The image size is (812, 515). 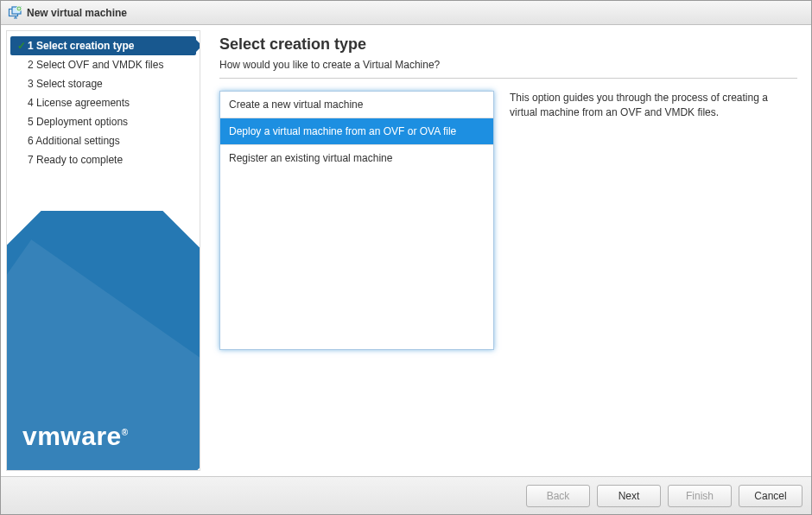 What do you see at coordinates (629, 496) in the screenshot?
I see `next-button: Next` at bounding box center [629, 496].